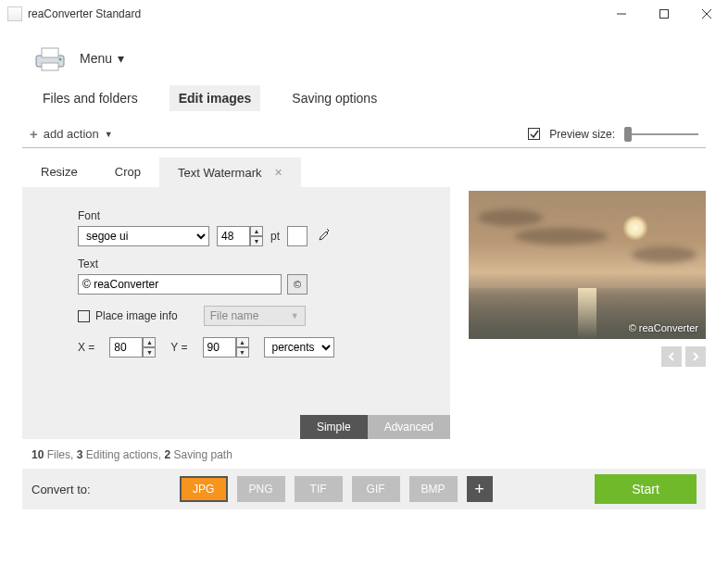 The image size is (728, 565). What do you see at coordinates (128, 172) in the screenshot?
I see `subtab-crop: Crop` at bounding box center [128, 172].